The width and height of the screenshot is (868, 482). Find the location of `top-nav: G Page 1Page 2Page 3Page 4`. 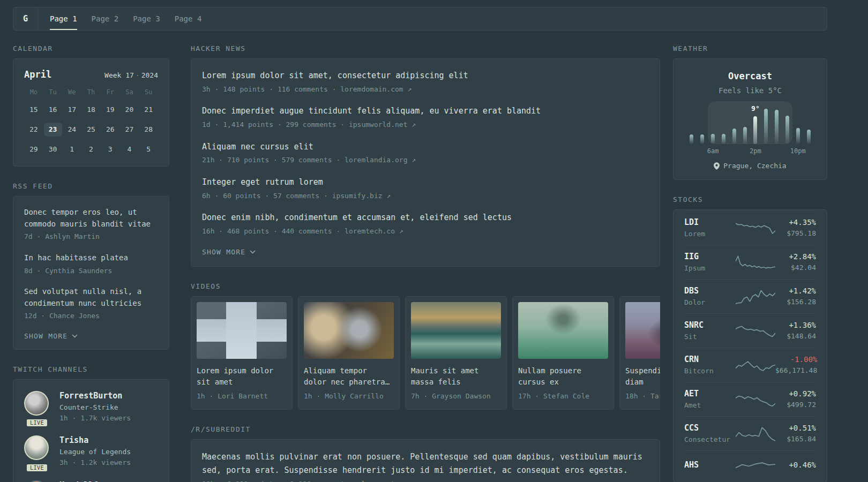

top-nav: G Page 1Page 2Page 3Page 4 is located at coordinates (420, 19).